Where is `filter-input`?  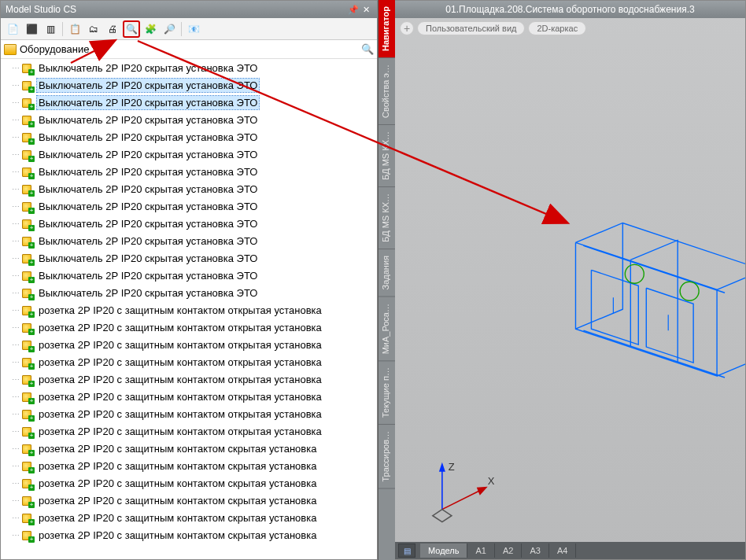
filter-input is located at coordinates (190, 49).